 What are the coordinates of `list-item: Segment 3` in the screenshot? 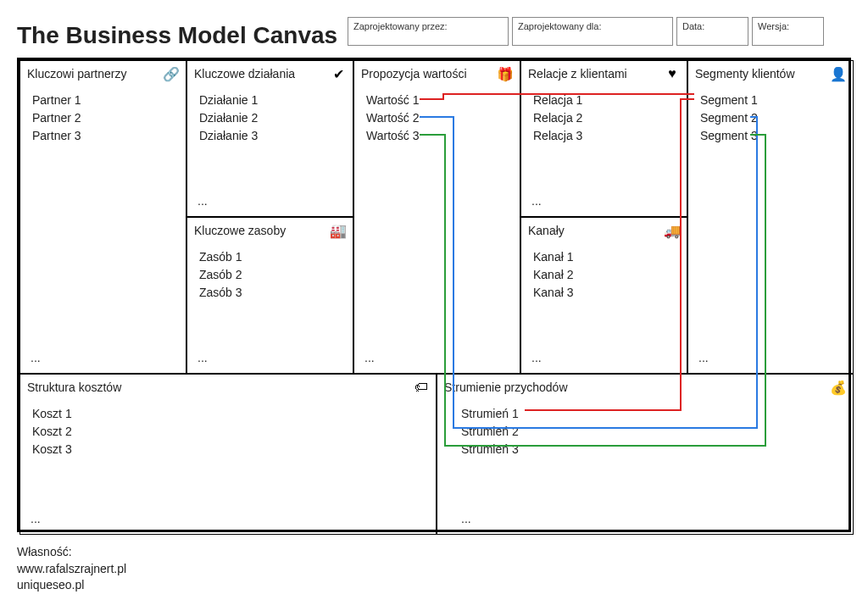 It's located at (771, 136).